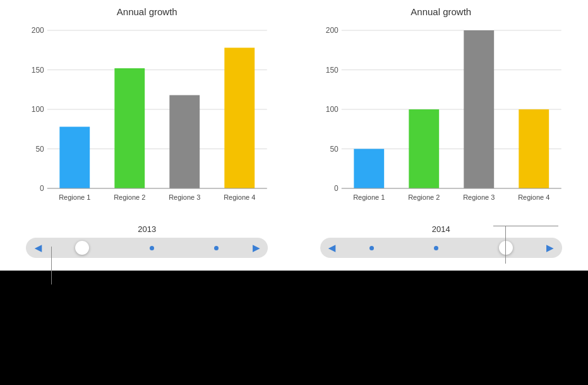 The height and width of the screenshot is (385, 588). I want to click on scrubber-1: ◀▶, so click(147, 248).